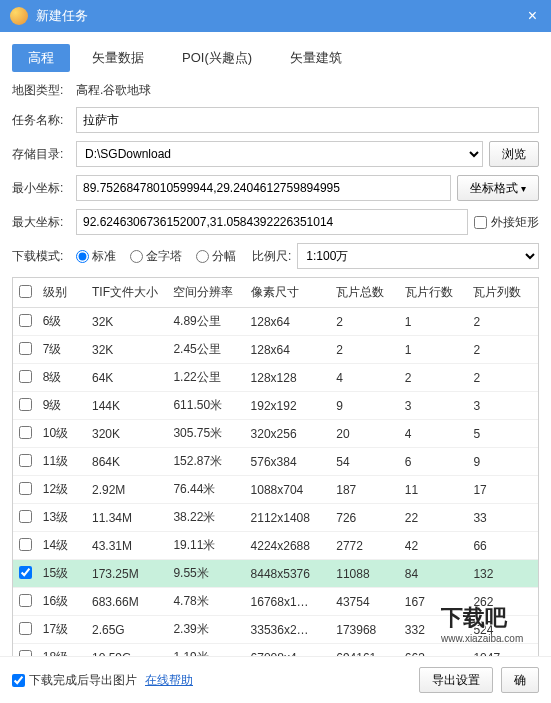 Image resolution: width=551 pixels, height=703 pixels. Describe the element at coordinates (366, 350) in the screenshot. I see `cell-total: 2` at that location.